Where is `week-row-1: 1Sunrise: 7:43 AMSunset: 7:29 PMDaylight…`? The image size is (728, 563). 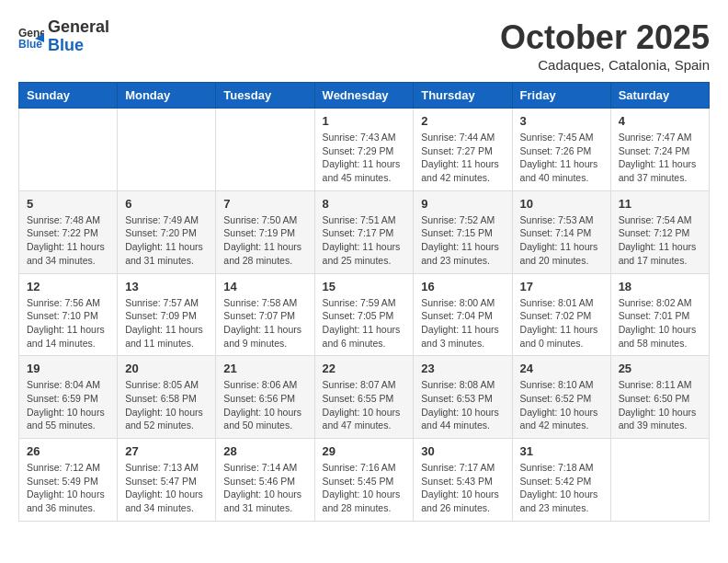
week-row-1: 1Sunrise: 7:43 AMSunset: 7:29 PMDaylight… is located at coordinates (364, 150).